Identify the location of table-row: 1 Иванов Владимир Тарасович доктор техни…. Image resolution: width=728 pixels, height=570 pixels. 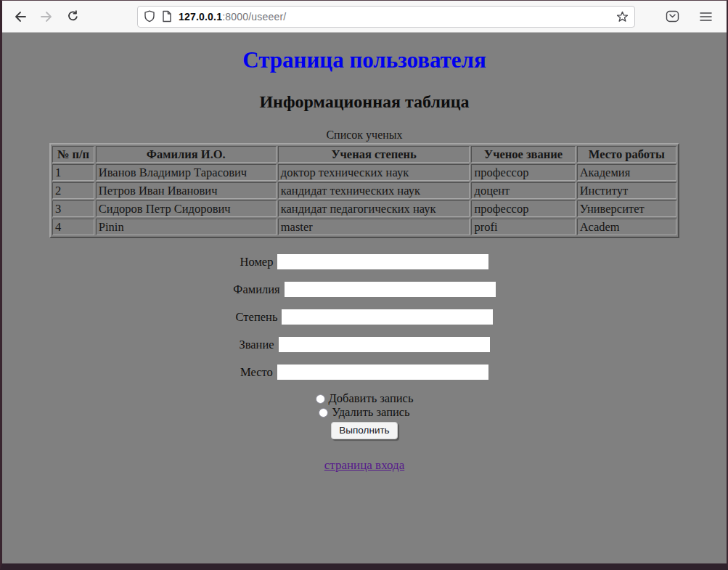
(364, 173).